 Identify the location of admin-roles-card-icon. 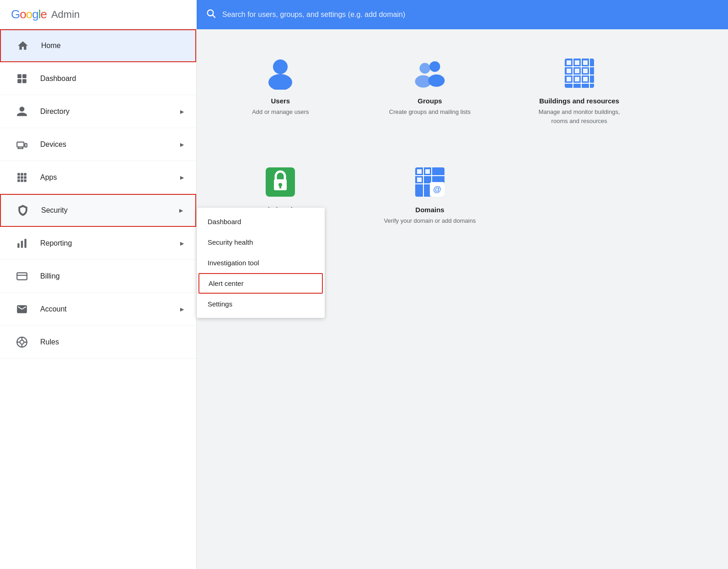
(280, 182).